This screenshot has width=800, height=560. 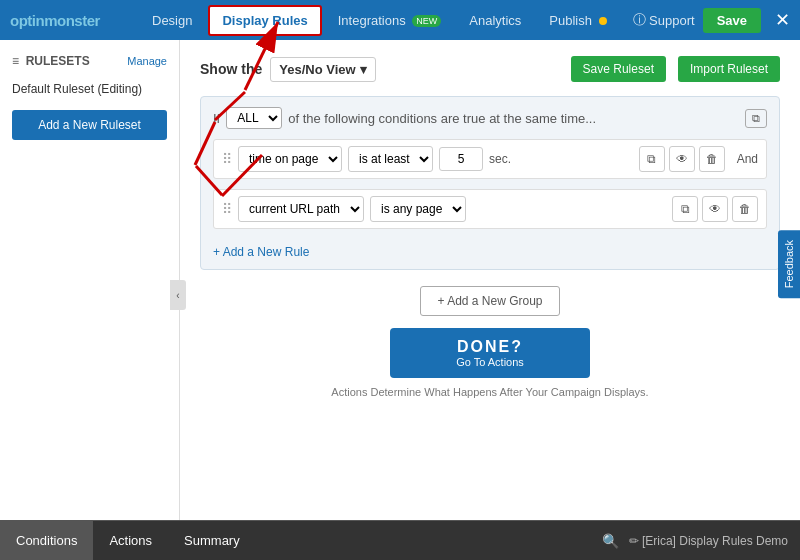 I want to click on support-link: ⓘ Support, so click(x=664, y=20).